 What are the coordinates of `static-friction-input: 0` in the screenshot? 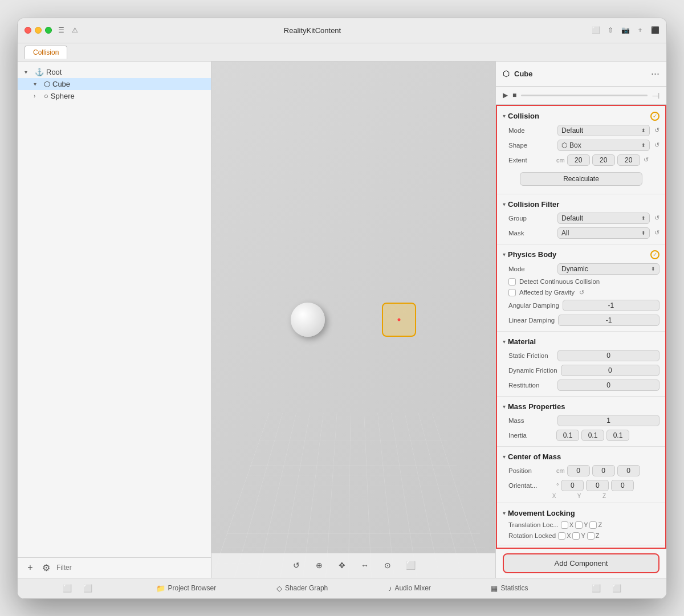 It's located at (609, 356).